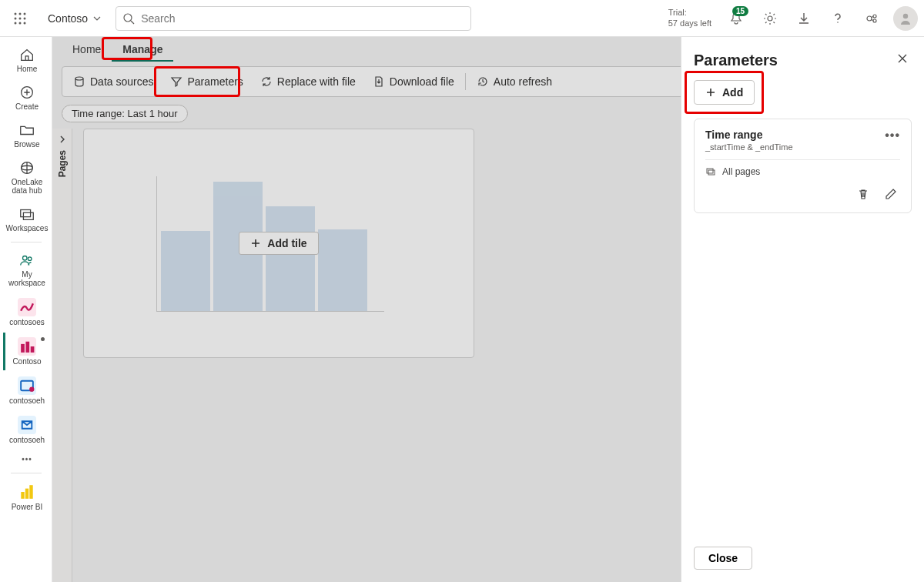  Describe the element at coordinates (28, 69) in the screenshot. I see `nav-home-label: Home` at that location.